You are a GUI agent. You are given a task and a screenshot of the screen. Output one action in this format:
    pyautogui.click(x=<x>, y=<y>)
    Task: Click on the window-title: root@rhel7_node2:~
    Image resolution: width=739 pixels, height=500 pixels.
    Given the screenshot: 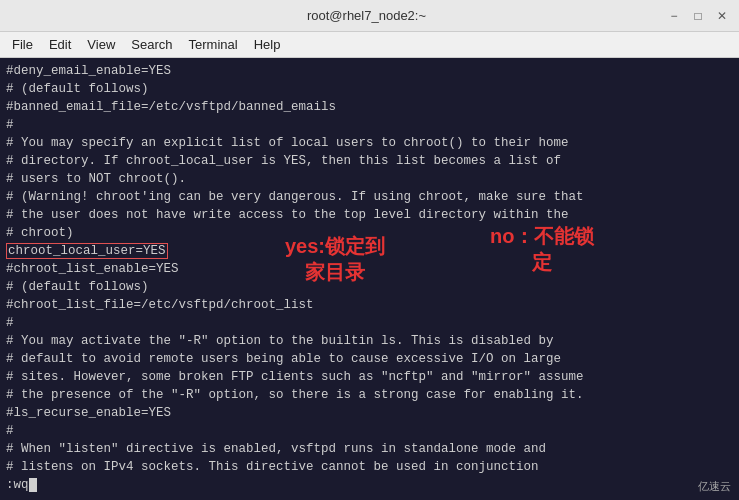 What is the action you would take?
    pyautogui.click(x=366, y=16)
    